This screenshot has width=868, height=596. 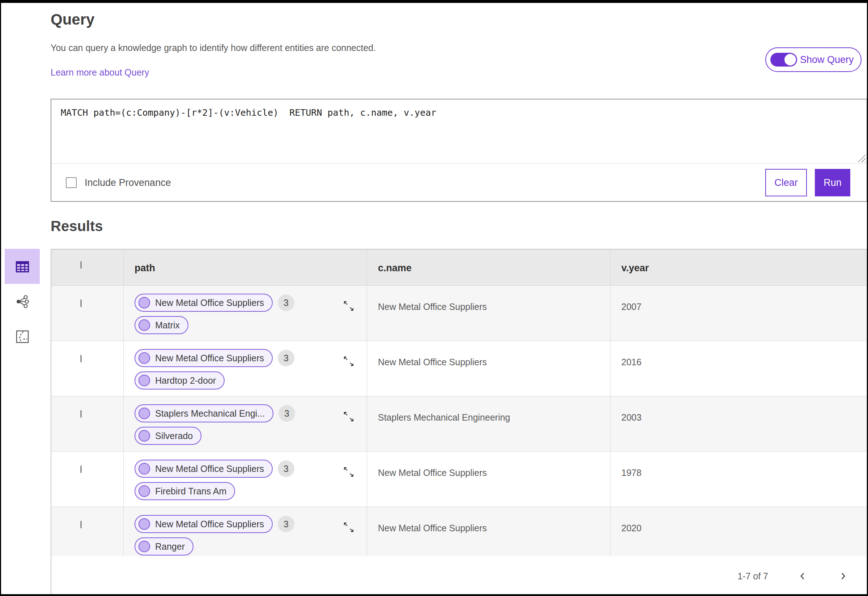 I want to click on vyear-cell: 1978, so click(x=739, y=479).